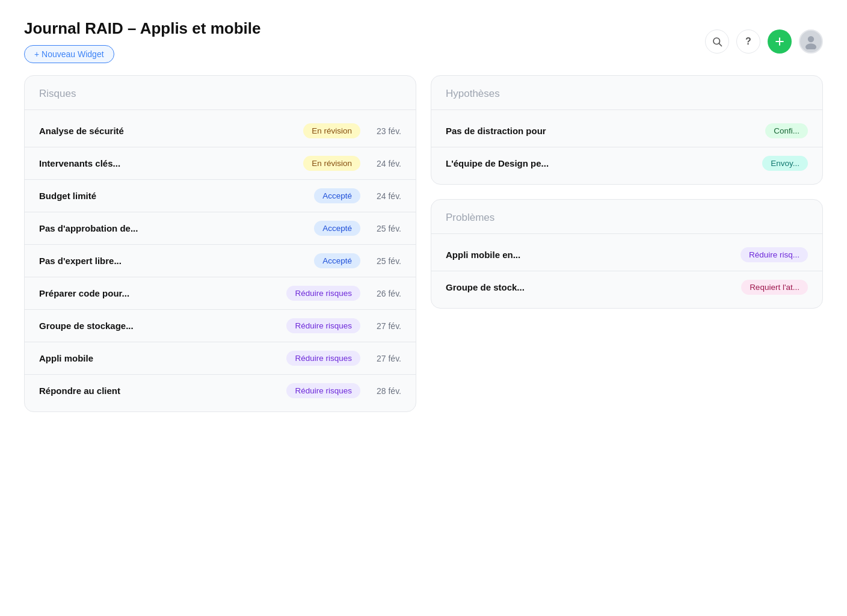 The width and height of the screenshot is (847, 616). What do you see at coordinates (599, 164) in the screenshot?
I see `row-name: L'équipe de Design pe...` at bounding box center [599, 164].